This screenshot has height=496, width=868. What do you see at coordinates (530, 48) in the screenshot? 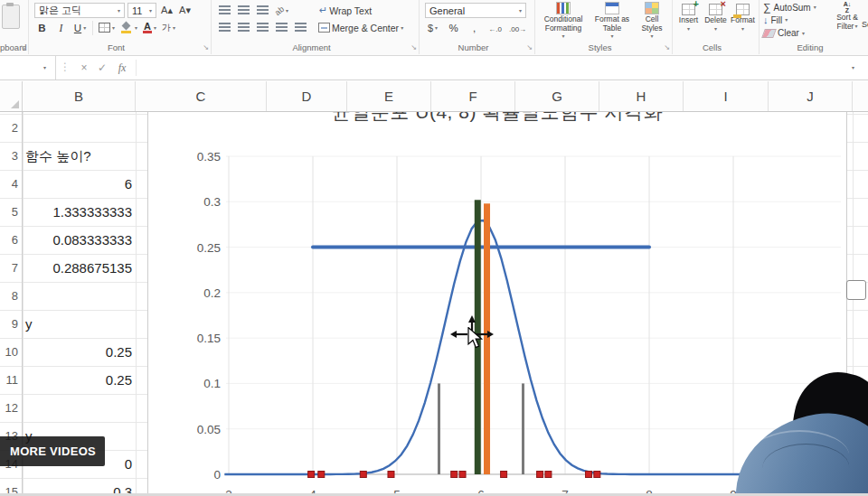
I see `number-dialog-launcher-icon` at bounding box center [530, 48].